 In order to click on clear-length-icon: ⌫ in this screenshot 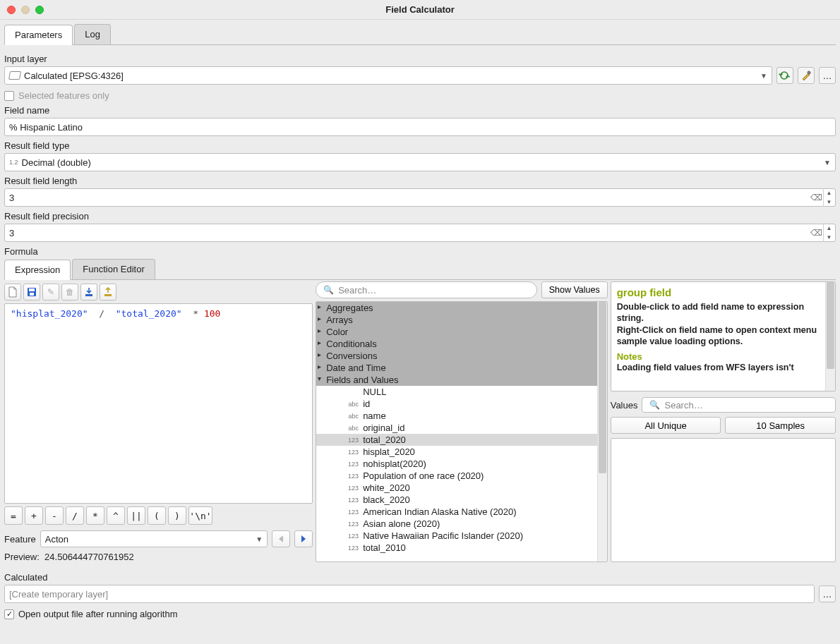, I will do `click(815, 198)`.